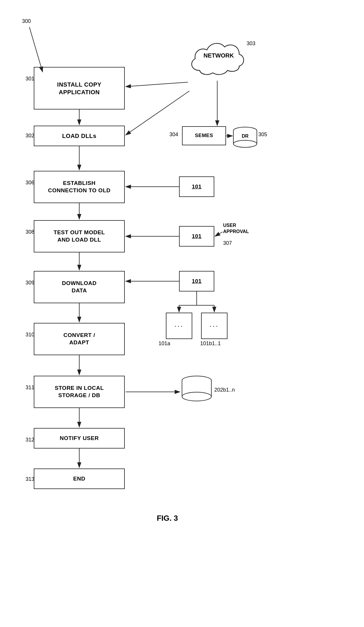 Image resolution: width=364 pixels, height=627 pixels. I want to click on network-label: NETWORK, so click(219, 56).